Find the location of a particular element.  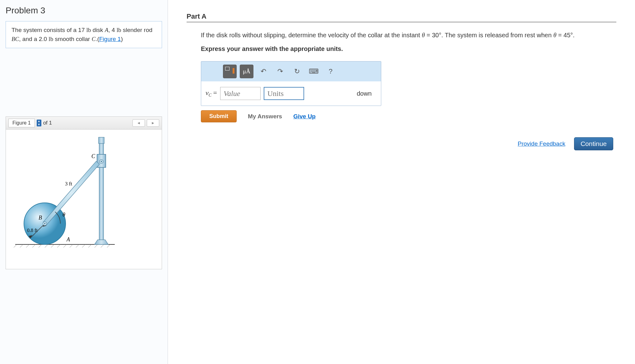

direction-label: down is located at coordinates (364, 94).